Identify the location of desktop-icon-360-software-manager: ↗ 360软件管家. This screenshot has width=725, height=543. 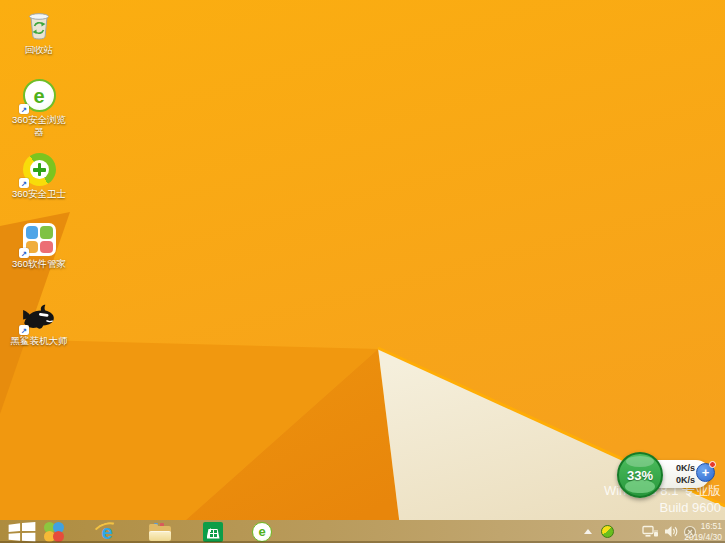
(39, 244).